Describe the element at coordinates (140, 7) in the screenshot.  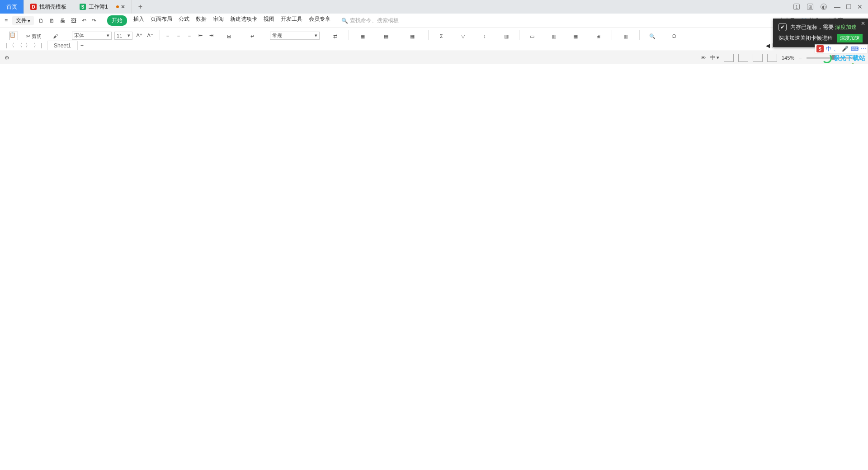
I see `plus-icon: +` at that location.